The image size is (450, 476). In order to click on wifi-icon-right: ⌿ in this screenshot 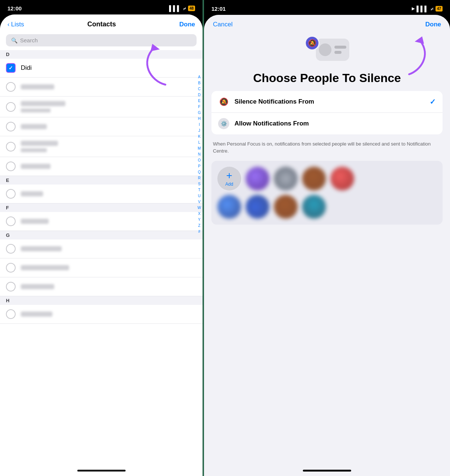, I will do `click(432, 9)`.